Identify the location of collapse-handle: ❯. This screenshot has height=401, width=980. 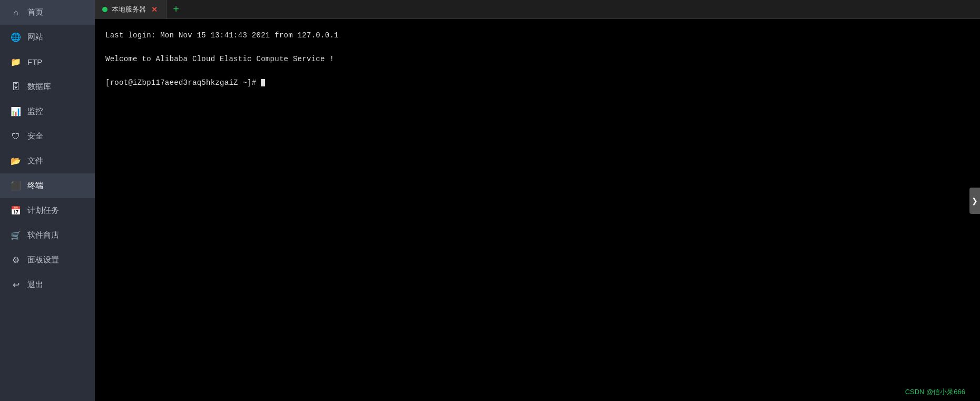
(975, 201).